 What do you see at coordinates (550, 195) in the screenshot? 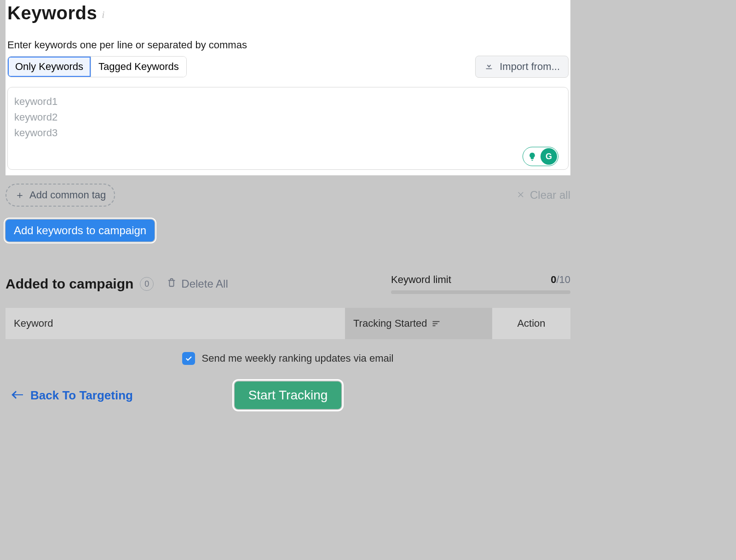
I see `clear-all-label: Clear all` at bounding box center [550, 195].